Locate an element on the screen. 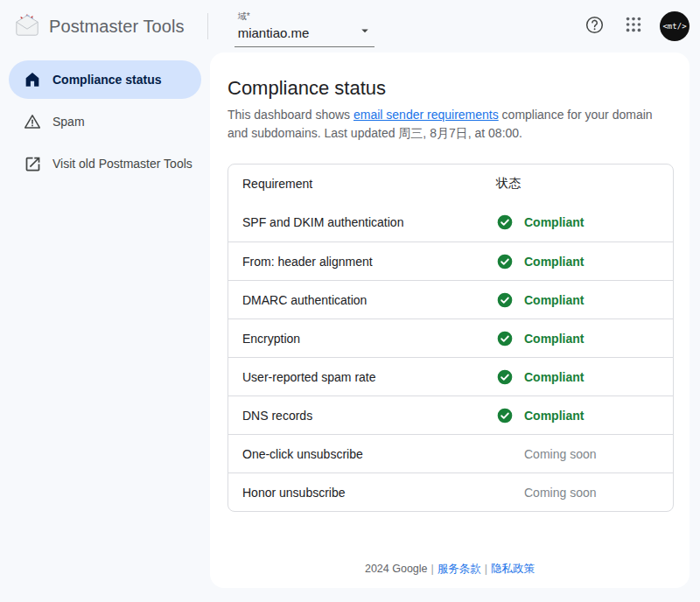 The width and height of the screenshot is (700, 602). description-prefix: This dashboard shows is located at coordinates (290, 115).